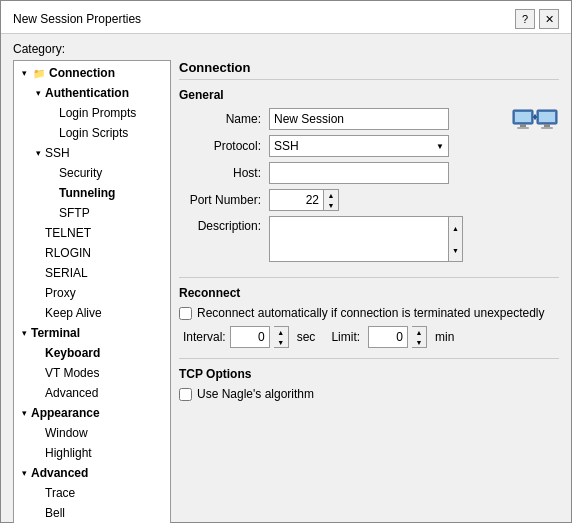  Describe the element at coordinates (24, 473) in the screenshot. I see `expand-icon-advanced: ▾` at that location.